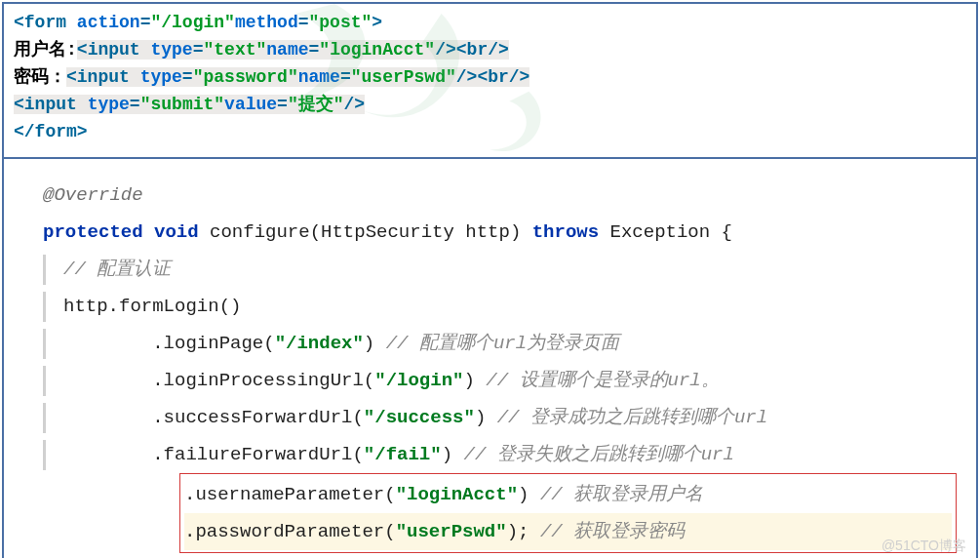 This screenshot has height=558, width=980. What do you see at coordinates (505, 269) in the screenshot?
I see `java-comment-1: // 配置认证` at bounding box center [505, 269].